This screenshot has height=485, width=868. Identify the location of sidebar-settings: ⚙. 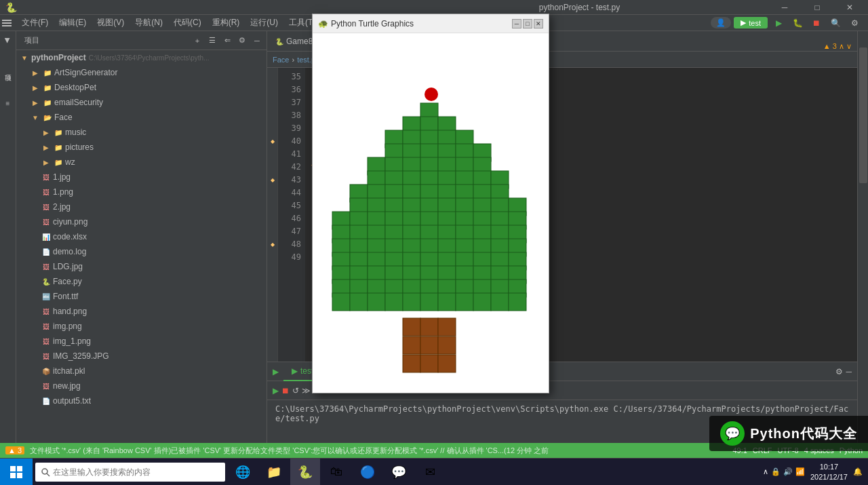
(242, 41).